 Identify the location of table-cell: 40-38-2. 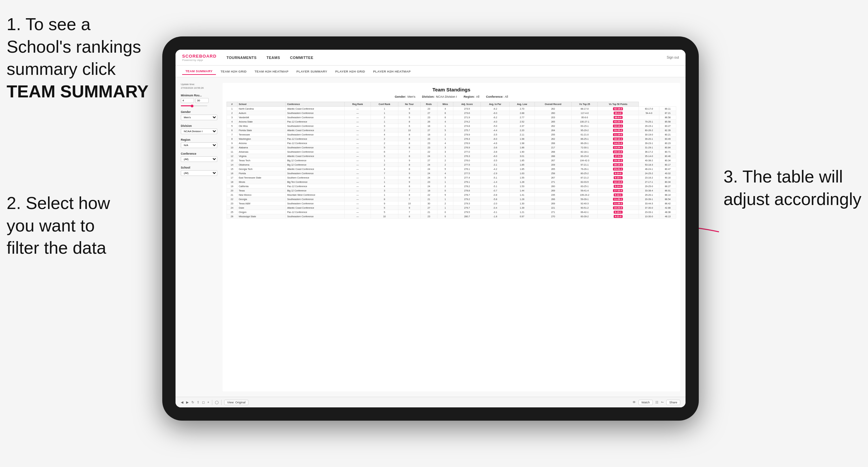
(649, 160).